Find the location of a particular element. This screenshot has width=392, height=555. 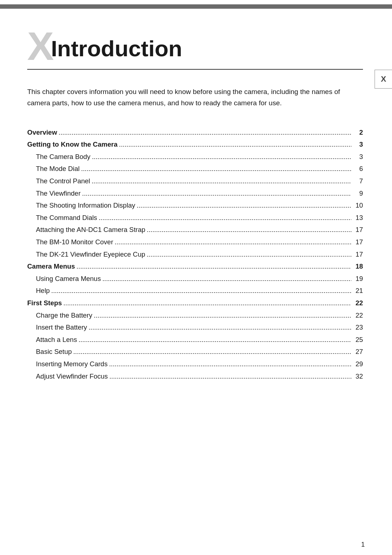

toc-page-number: 19 is located at coordinates (358, 279).